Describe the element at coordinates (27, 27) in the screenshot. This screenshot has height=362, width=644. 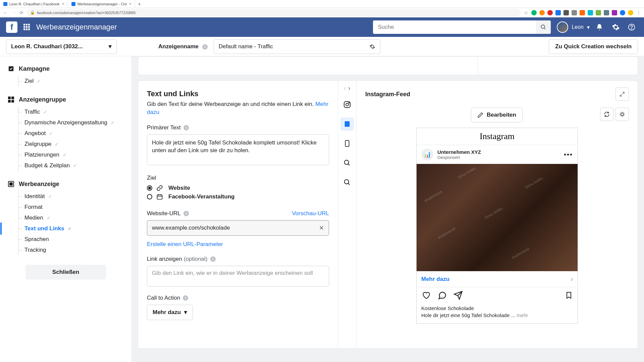
I see `app-grid-icon` at that location.